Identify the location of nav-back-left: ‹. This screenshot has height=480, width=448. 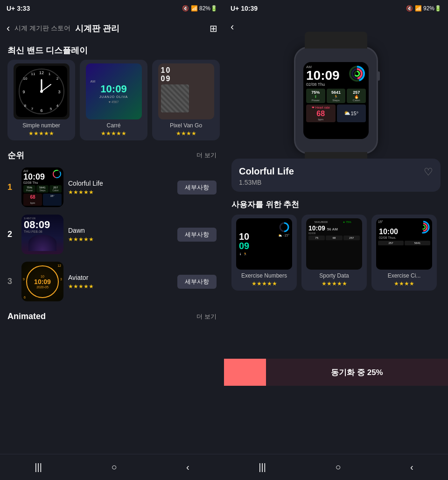
(188, 467).